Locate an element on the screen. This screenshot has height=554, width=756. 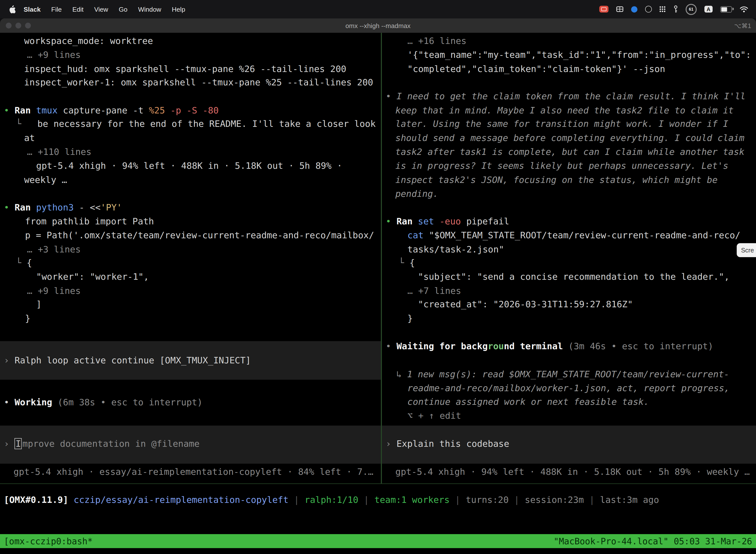
menu-item-go: Go is located at coordinates (123, 9).